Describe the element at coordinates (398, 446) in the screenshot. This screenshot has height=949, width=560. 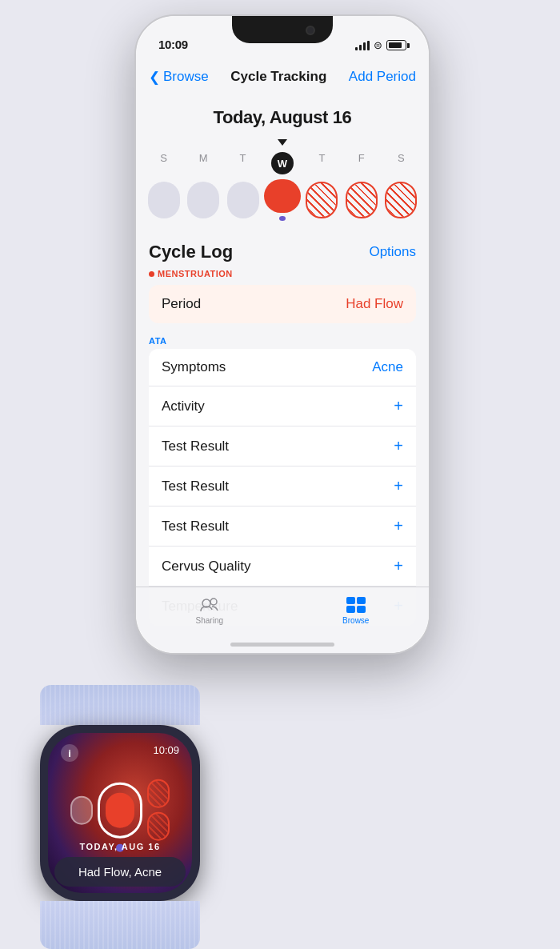
I see `test-result1-plus: +` at that location.